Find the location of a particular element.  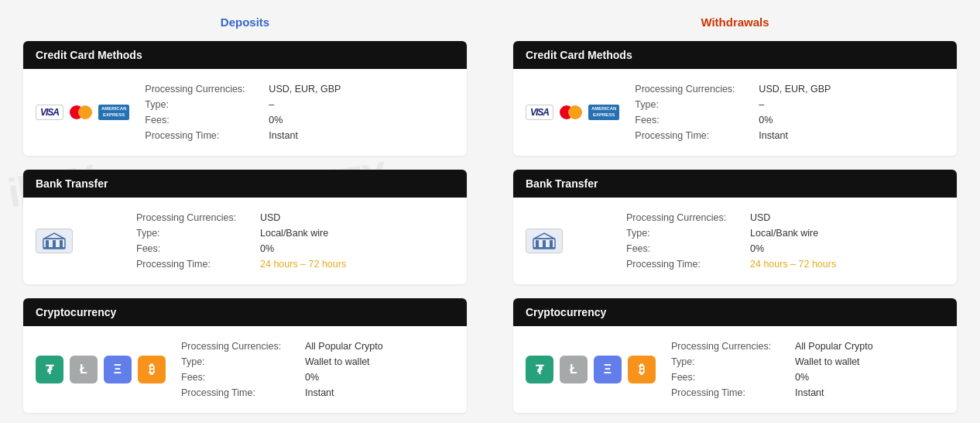

bitcoin-icon: ₿ is located at coordinates (642, 370).